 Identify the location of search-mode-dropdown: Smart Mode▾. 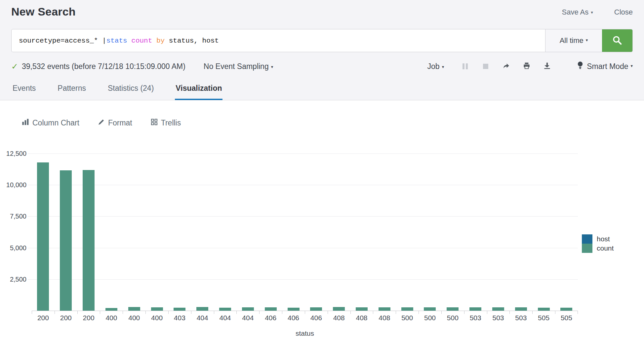
(605, 66).